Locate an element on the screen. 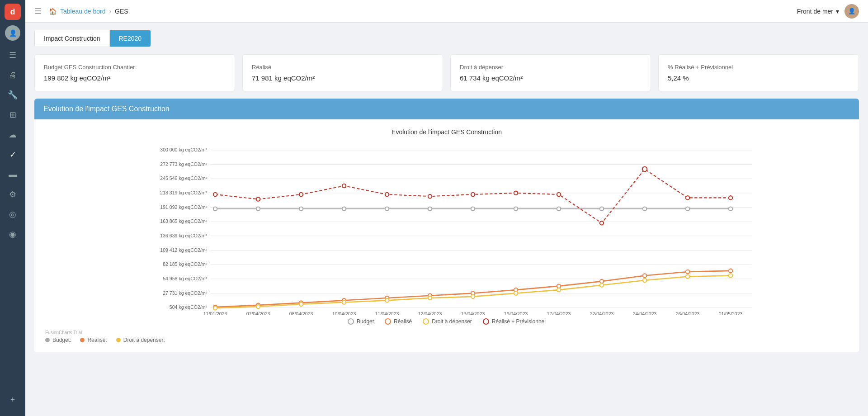 This screenshot has width=868, height=416. bottom-dot-realise is located at coordinates (82, 340).